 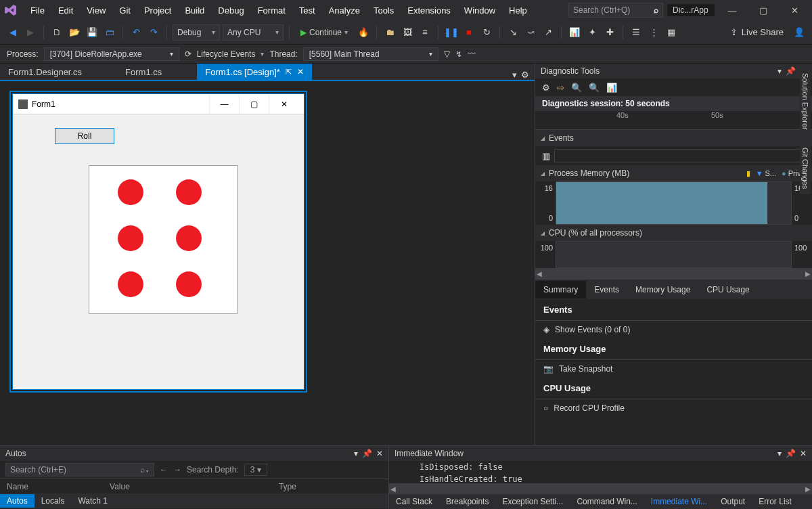 I want to click on list-icon: ≡, so click(x=425, y=32).